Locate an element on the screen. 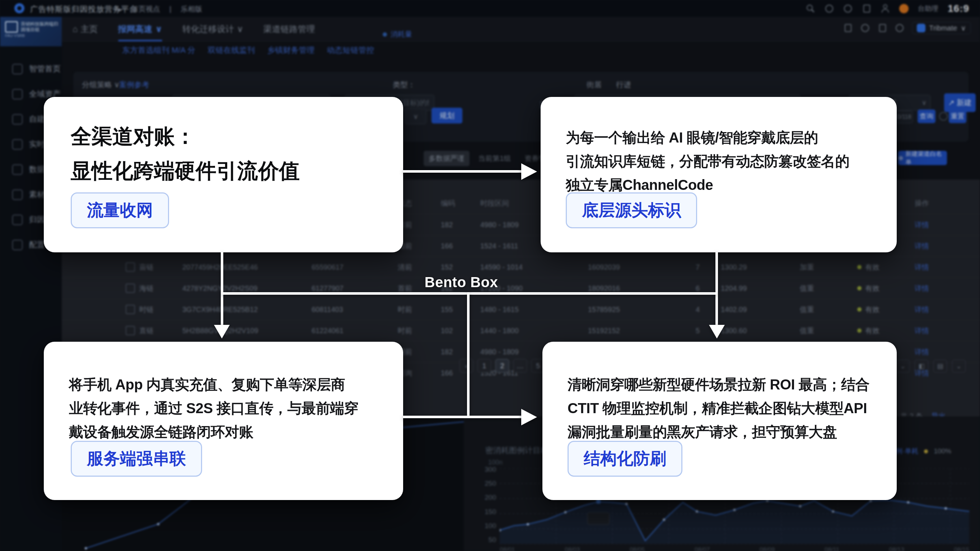  body-line: 漏洞批量刷量的黑灰产请求，担守预算大盘 is located at coordinates (718, 432).